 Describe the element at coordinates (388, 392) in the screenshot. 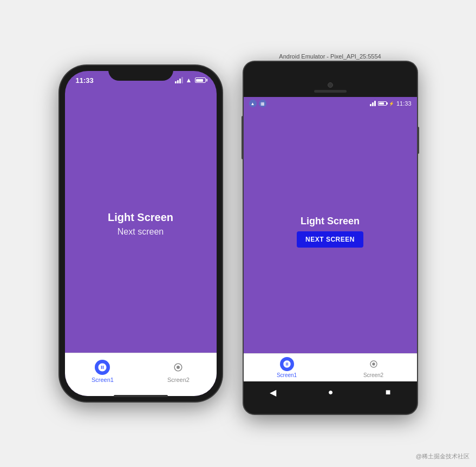

I see `android-recents-button: ■` at that location.